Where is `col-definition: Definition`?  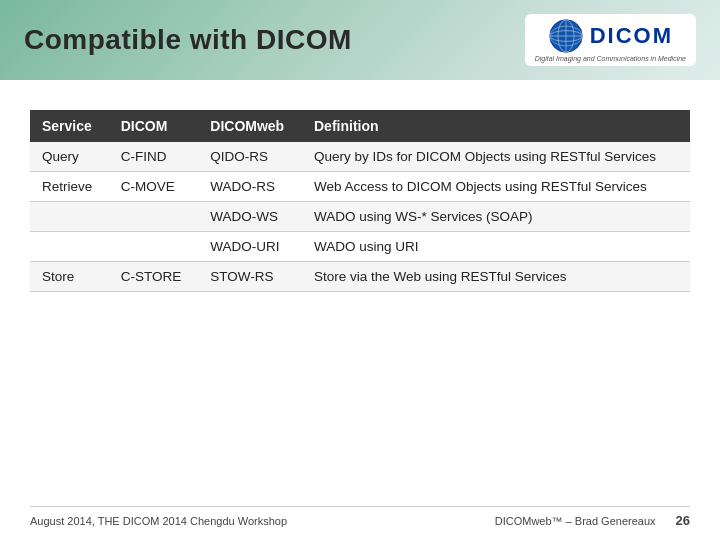 col-definition: Definition is located at coordinates (496, 126).